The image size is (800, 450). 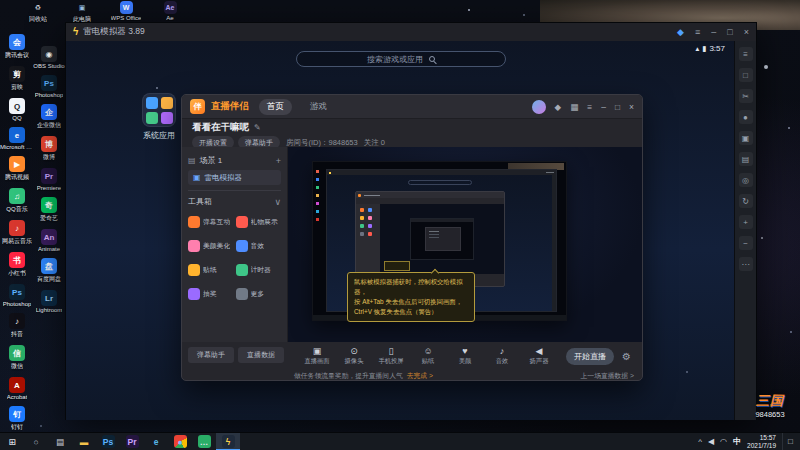 I want to click on ime-indicator: 中, so click(x=737, y=442).